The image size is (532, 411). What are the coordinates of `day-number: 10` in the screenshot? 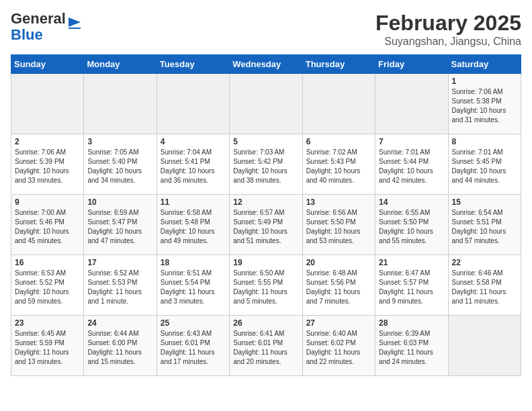 It's located at (120, 202).